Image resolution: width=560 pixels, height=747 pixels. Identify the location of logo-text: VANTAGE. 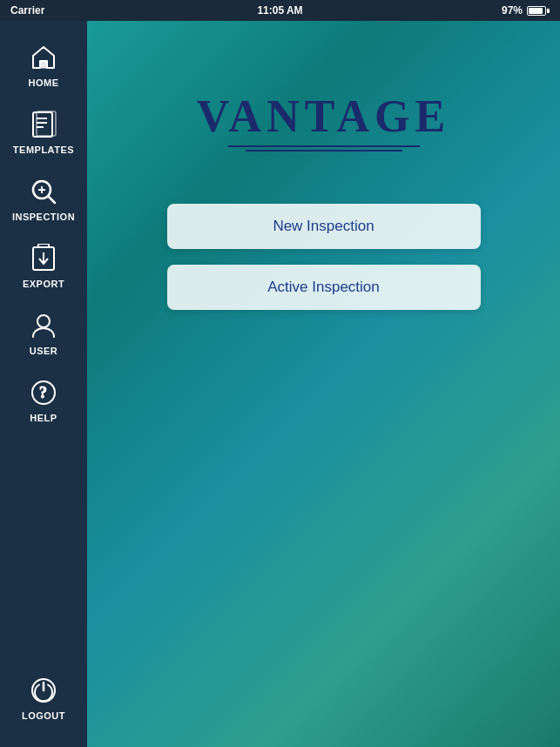
(324, 117).